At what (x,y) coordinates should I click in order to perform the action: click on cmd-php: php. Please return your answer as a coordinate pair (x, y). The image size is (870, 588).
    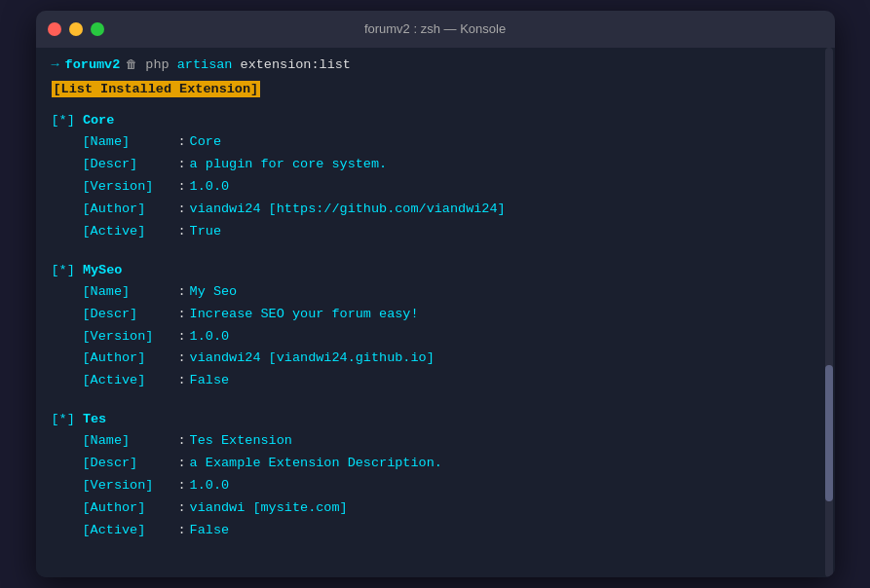
    Looking at the image, I should click on (161, 64).